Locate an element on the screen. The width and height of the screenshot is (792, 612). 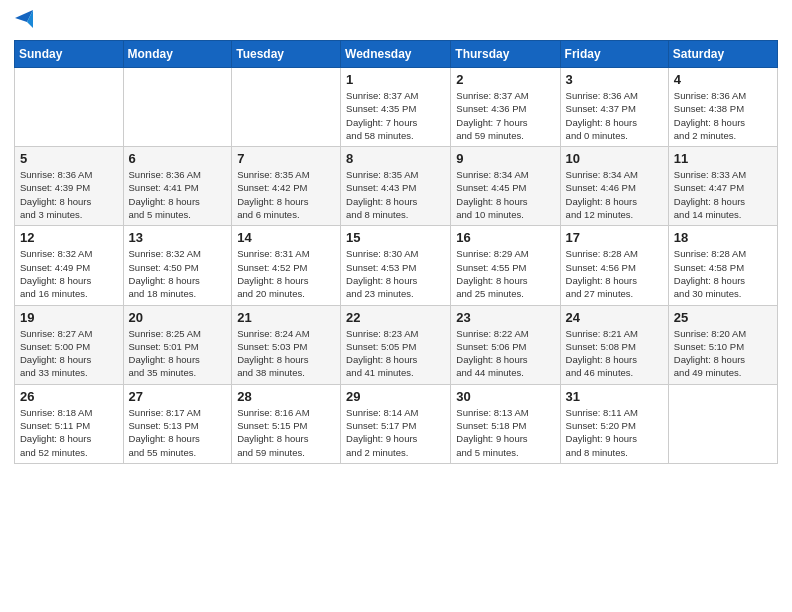
day-info: Sunrise: 8:16 AM Sunset: 5:15 PM Dayligh… is located at coordinates (286, 432).